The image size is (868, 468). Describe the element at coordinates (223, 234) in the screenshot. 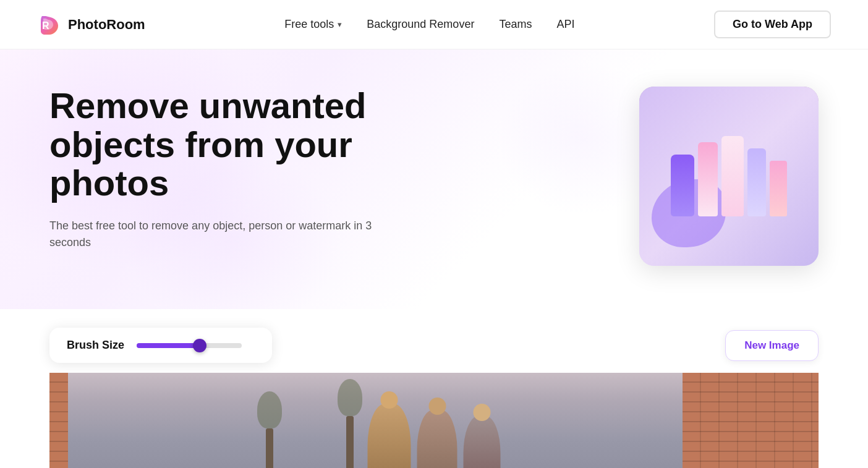

I see `hero-subtitle: The best free tool to remove any object,…` at that location.